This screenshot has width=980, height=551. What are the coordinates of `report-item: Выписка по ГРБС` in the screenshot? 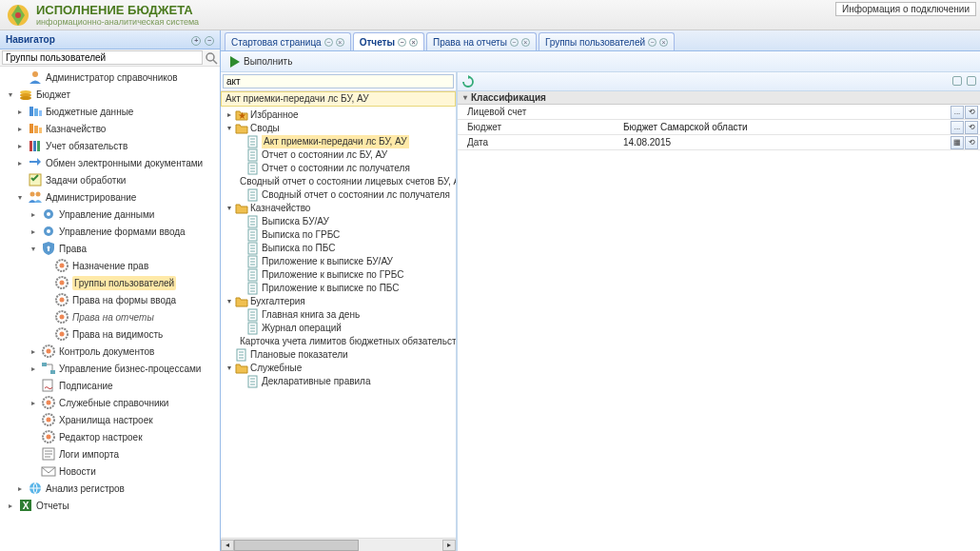 It's located at (339, 235).